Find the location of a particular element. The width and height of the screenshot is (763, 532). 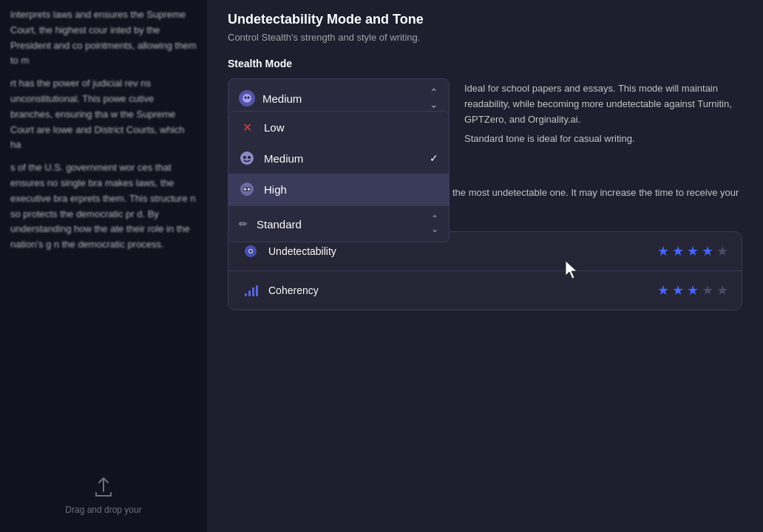

low-label: Low is located at coordinates (274, 127).